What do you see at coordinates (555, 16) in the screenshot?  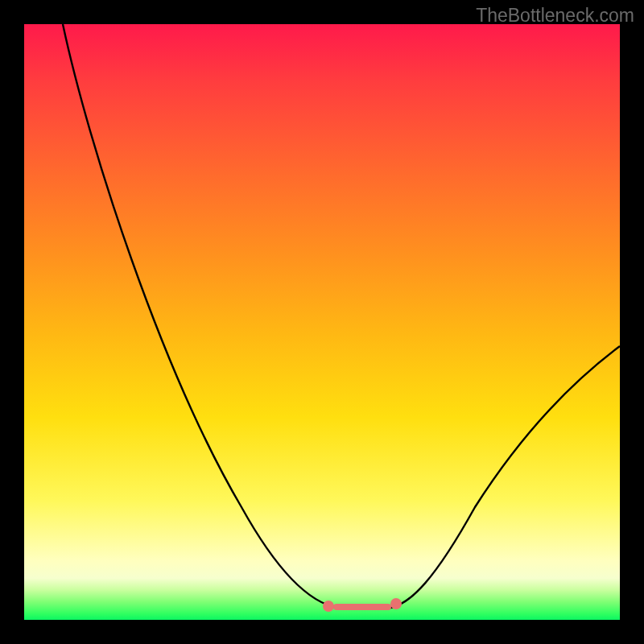 I see `attribution-label: TheBottleneck.com` at bounding box center [555, 16].